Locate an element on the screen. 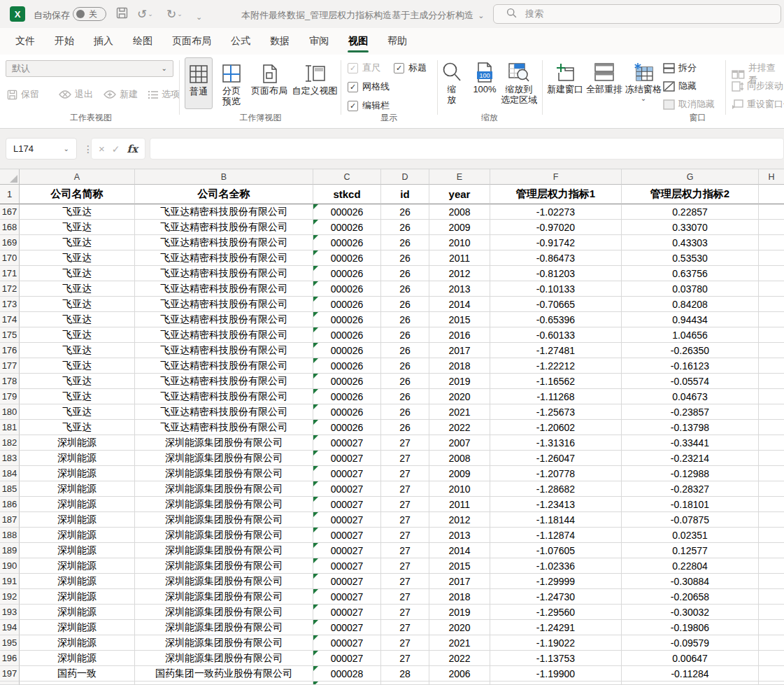 Image resolution: width=784 pixels, height=685 pixels. headings-checkbox: ✓ 标题 is located at coordinates (410, 68).